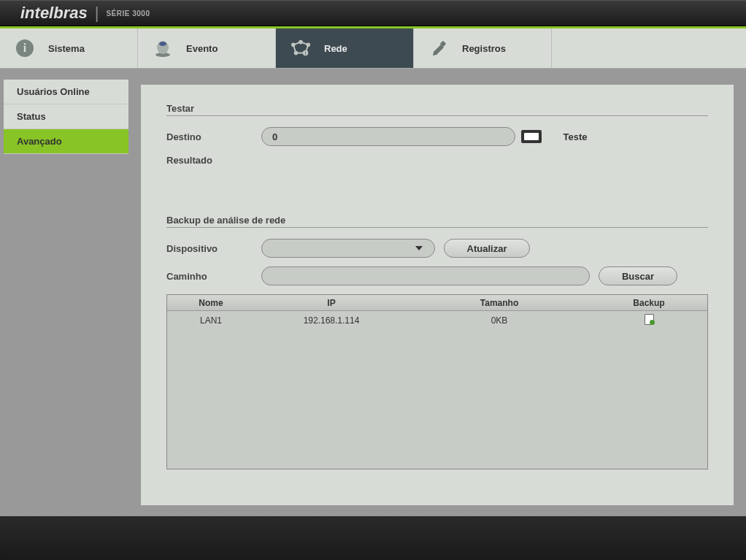  Describe the element at coordinates (54, 13) in the screenshot. I see `brand-logo: intelbras` at that location.